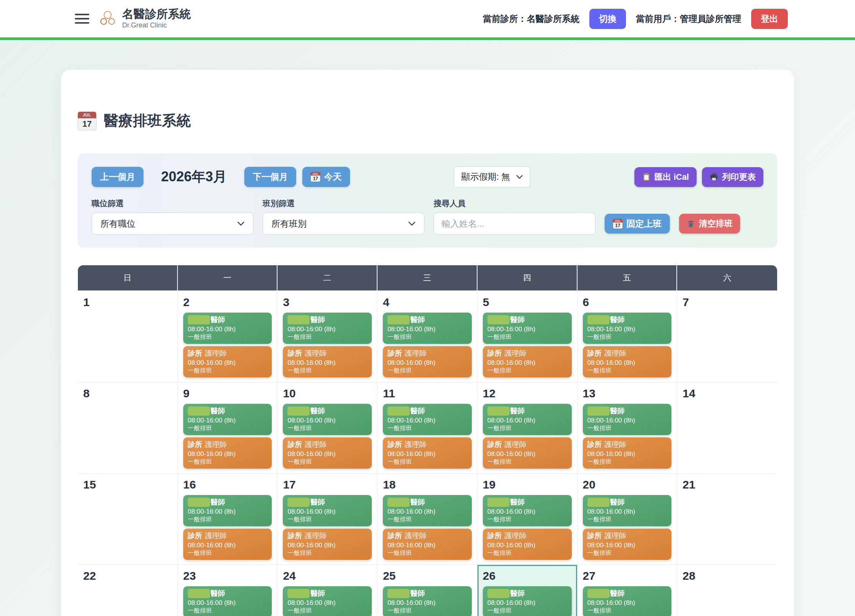 Image resolution: width=855 pixels, height=616 pixels. Describe the element at coordinates (608, 19) in the screenshot. I see `switch-clinic-button: 切換` at that location.